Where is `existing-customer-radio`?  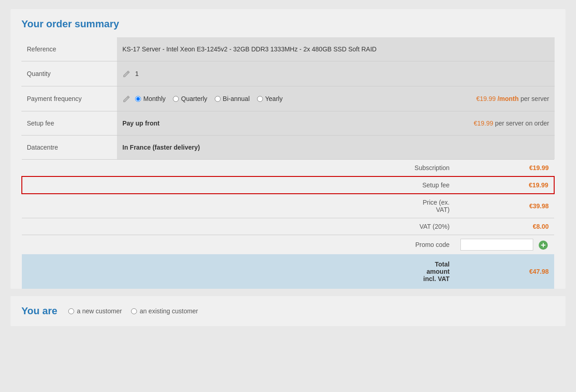
existing-customer-radio is located at coordinates (134, 311).